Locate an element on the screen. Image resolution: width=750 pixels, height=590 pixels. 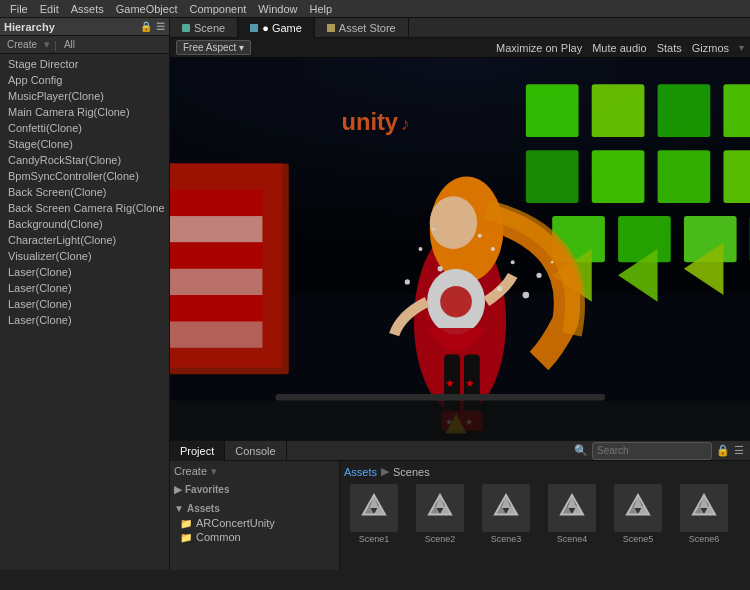
asset-item: Scene6 is located at coordinates (704, 514).